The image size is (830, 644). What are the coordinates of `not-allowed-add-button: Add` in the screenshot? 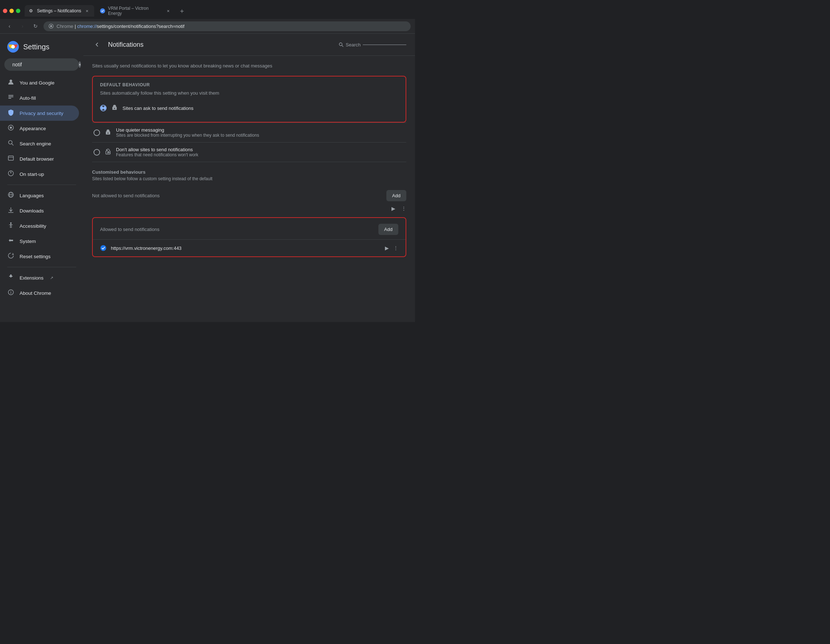 It's located at (396, 195).